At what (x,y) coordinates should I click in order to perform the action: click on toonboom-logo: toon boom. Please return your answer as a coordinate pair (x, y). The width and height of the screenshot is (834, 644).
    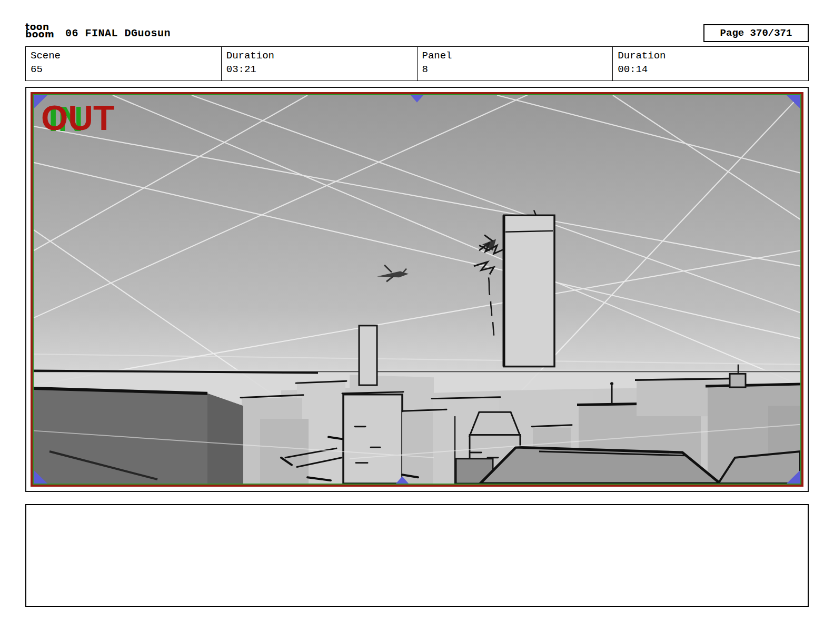
    Looking at the image, I should click on (40, 31).